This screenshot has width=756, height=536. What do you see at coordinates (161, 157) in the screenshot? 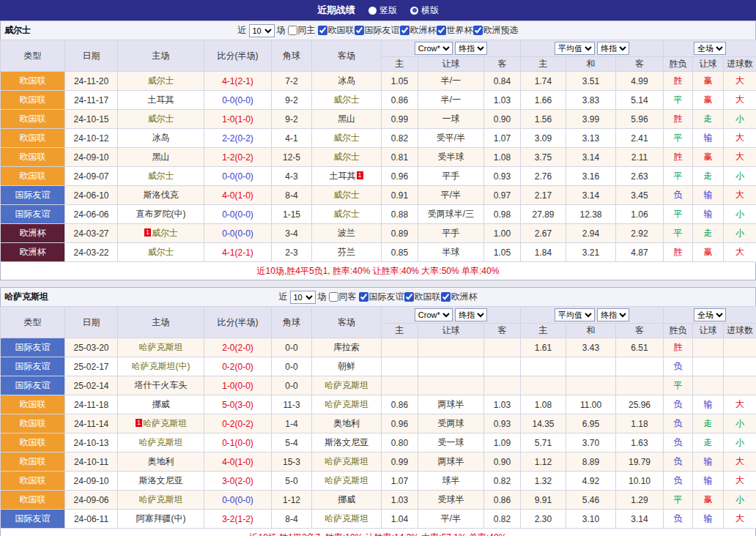
I see `home-team-name: 黑山` at bounding box center [161, 157].